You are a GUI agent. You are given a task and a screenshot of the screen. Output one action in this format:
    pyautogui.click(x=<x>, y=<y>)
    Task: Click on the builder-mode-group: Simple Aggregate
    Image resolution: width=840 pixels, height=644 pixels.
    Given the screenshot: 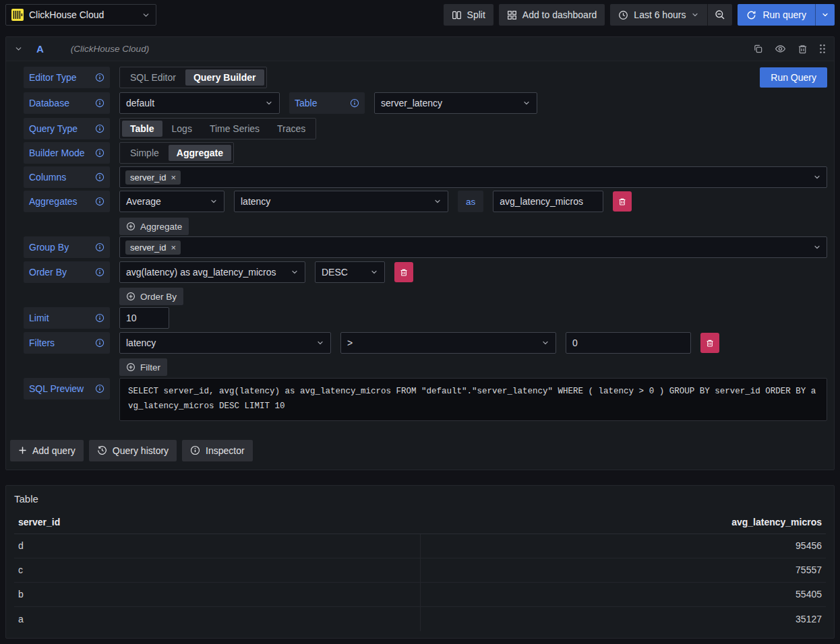 What is the action you would take?
    pyautogui.click(x=177, y=153)
    